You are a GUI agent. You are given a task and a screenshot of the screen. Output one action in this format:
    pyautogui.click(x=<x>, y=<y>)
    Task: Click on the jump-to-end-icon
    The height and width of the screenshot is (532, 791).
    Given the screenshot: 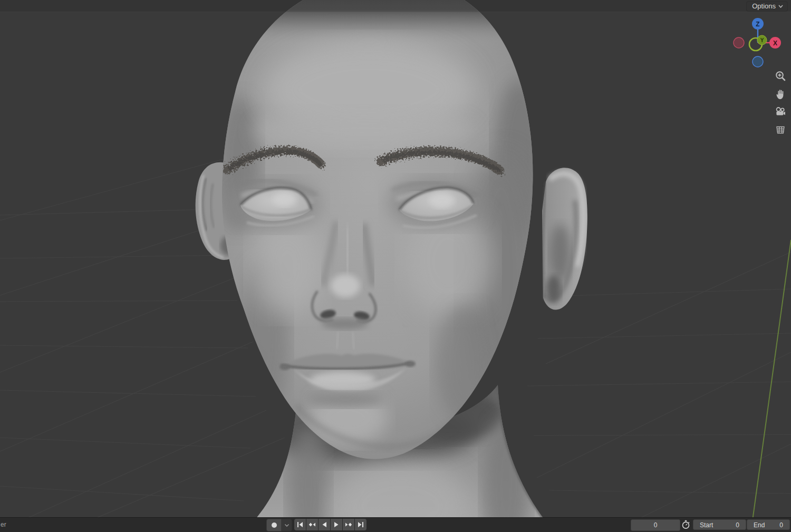 What is the action you would take?
    pyautogui.click(x=361, y=525)
    